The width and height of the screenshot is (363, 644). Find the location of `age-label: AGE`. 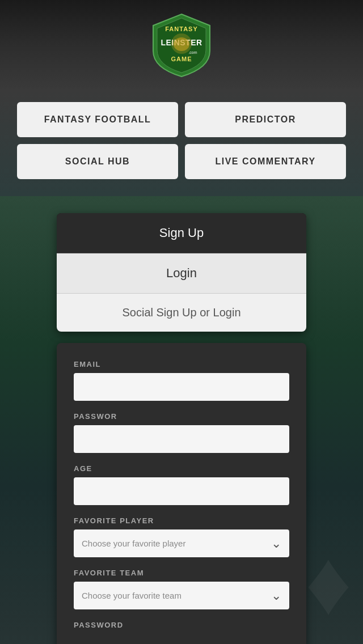

age-label: AGE is located at coordinates (182, 468).